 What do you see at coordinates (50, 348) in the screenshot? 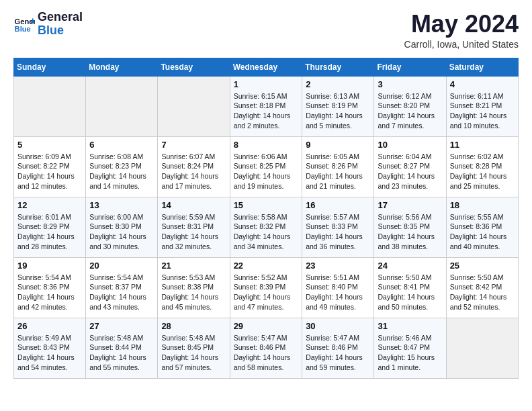
I see `calendar-cell: 26Sunrise: 5:49 AM Sunset: 8:43 PM Dayli…` at bounding box center [50, 348].